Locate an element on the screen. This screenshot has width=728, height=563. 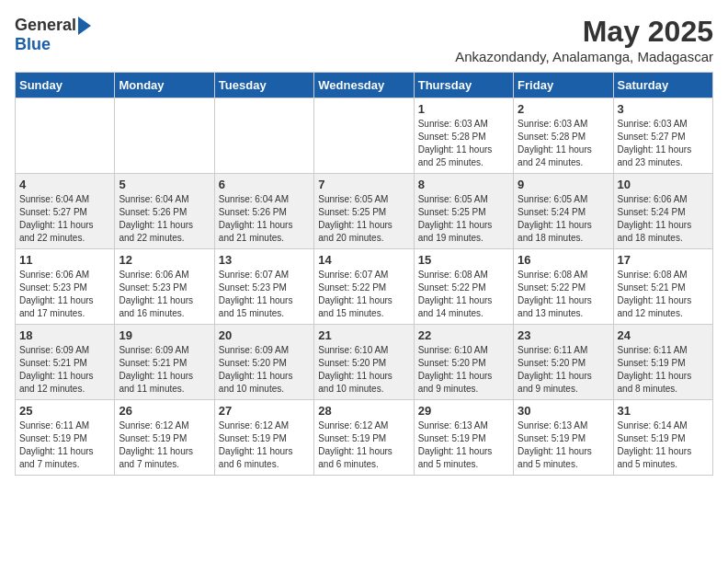
day-number: 24 is located at coordinates (664, 335).